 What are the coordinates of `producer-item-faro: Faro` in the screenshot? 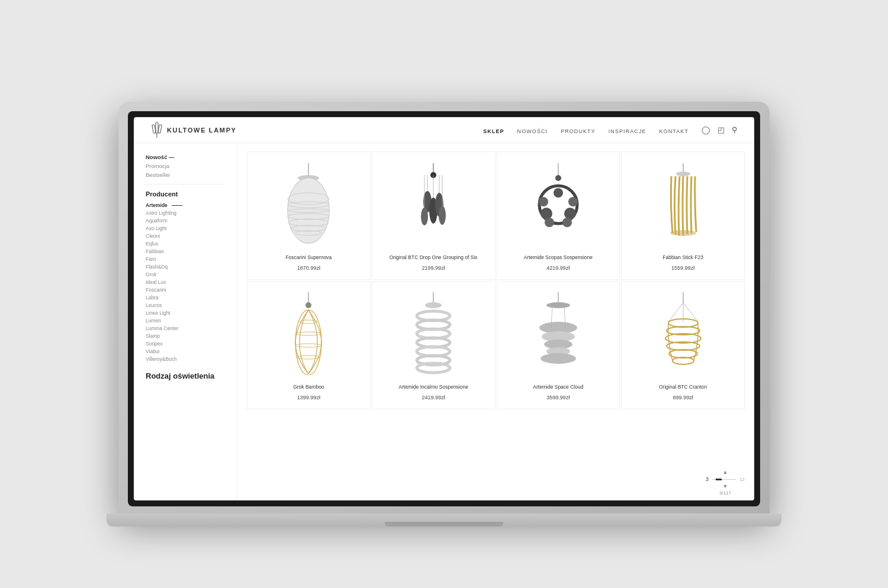 It's located at (185, 259).